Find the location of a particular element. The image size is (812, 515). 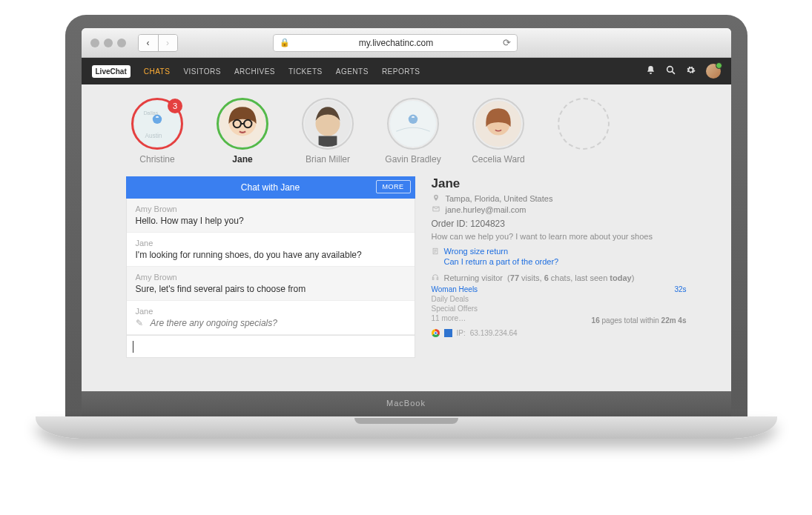

more-button: MORE is located at coordinates (393, 187).